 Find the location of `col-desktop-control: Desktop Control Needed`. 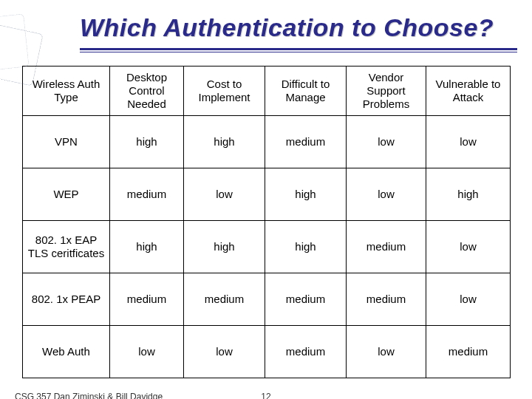

col-desktop-control: Desktop Control Needed is located at coordinates (147, 92).